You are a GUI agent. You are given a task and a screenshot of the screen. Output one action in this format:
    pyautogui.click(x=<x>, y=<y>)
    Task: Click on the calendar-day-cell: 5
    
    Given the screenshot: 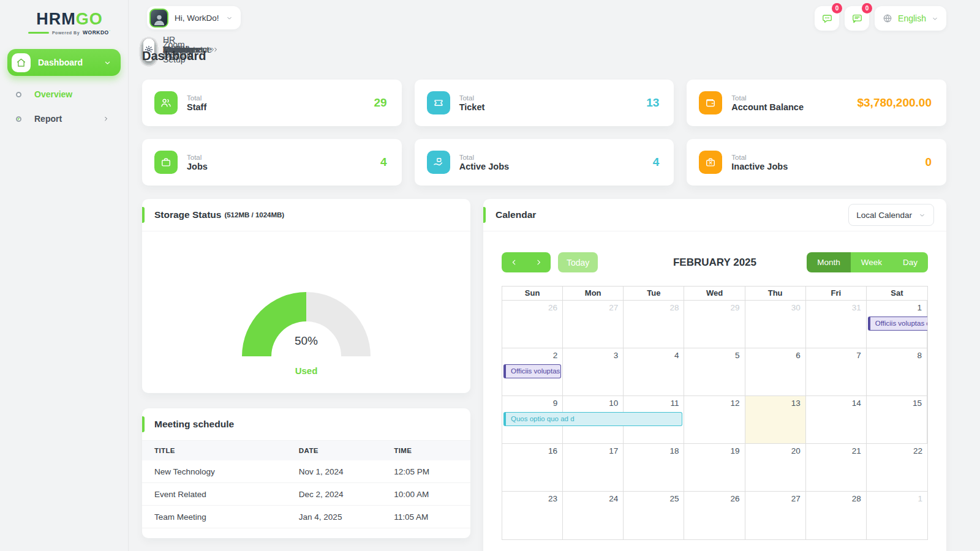 What is the action you would take?
    pyautogui.click(x=714, y=372)
    